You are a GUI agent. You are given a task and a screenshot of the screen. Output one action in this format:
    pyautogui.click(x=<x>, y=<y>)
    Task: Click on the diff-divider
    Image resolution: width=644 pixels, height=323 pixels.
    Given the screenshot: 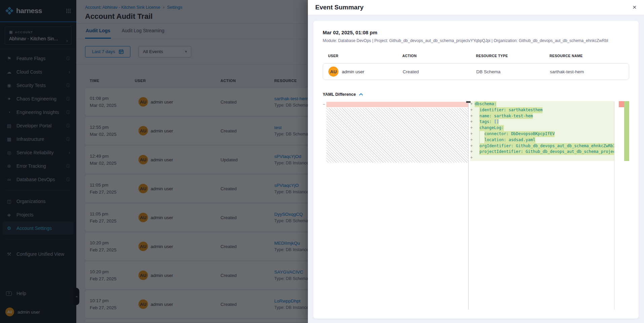 What is the action you would take?
    pyautogui.click(x=469, y=205)
    